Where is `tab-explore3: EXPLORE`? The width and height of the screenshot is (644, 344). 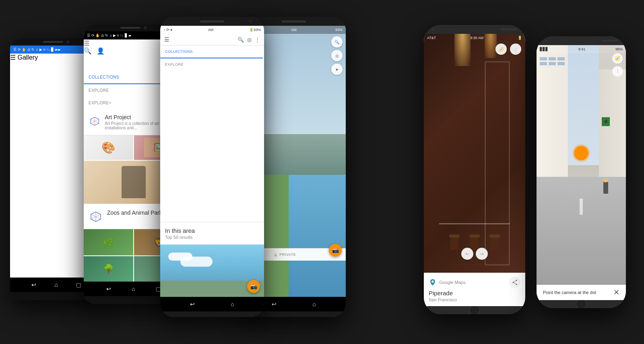 tab-explore3: EXPLORE is located at coordinates (212, 64).